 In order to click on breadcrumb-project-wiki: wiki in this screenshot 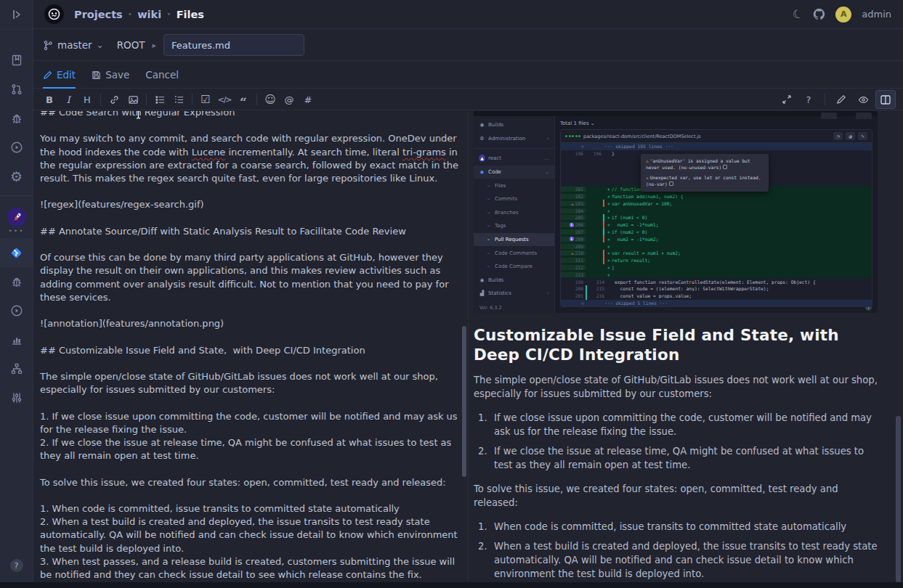, I will do `click(150, 15)`.